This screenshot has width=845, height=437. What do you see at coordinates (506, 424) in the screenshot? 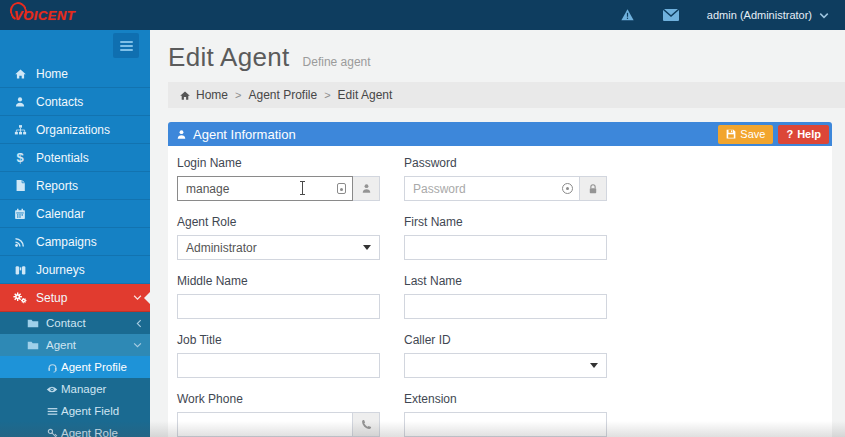
I see `extension-input` at bounding box center [506, 424].